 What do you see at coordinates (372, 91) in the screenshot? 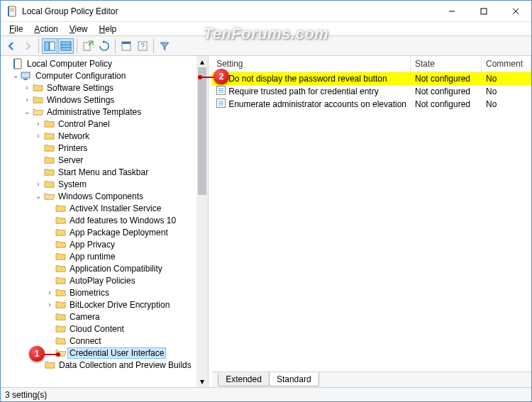
I see `list-item: Require trusted path for credential entr…` at bounding box center [372, 91].